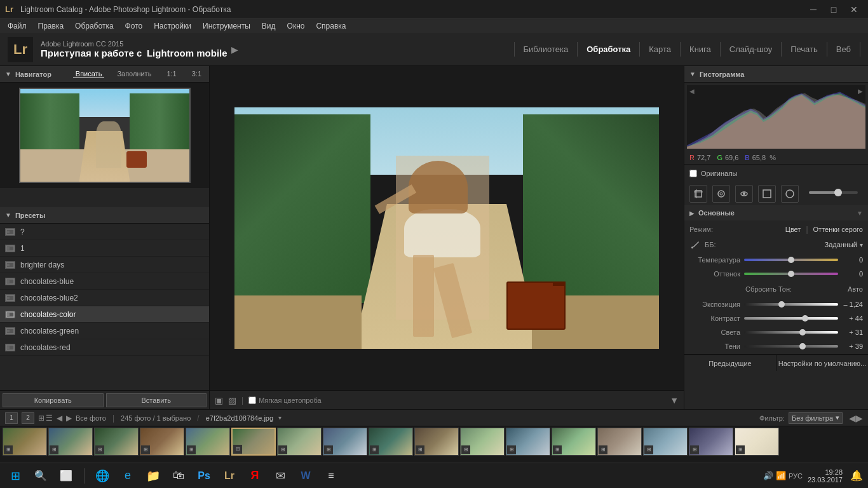 This screenshot has height=488, width=868. Describe the element at coordinates (482, 442) in the screenshot. I see `film-thumb-11: ⊞` at that location.